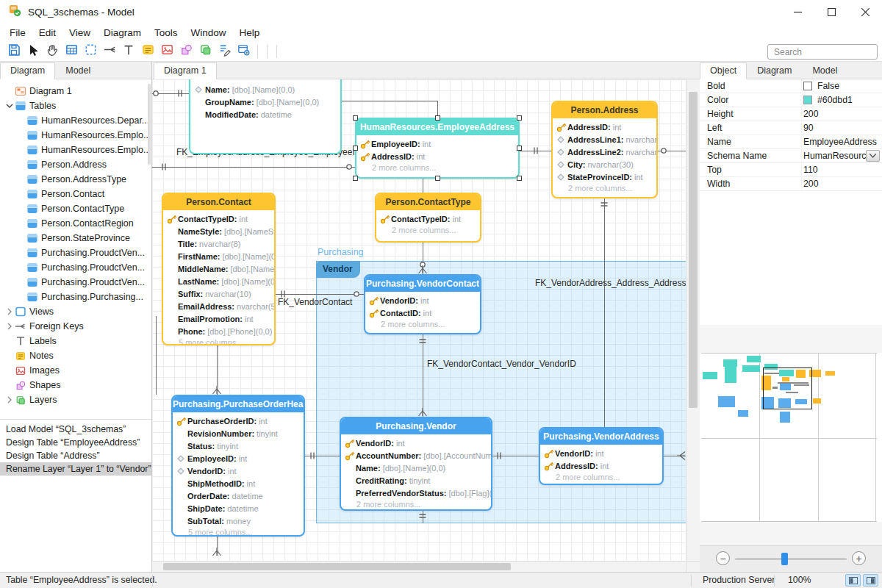 This screenshot has height=588, width=882. What do you see at coordinates (76, 165) in the screenshot?
I see `tree-item-person-address: Person.Address` at bounding box center [76, 165].